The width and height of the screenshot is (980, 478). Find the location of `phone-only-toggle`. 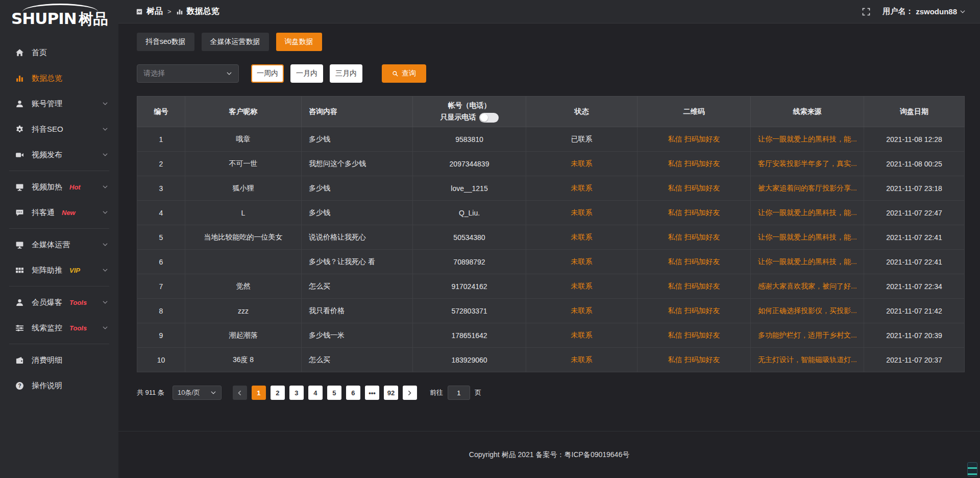

phone-only-toggle is located at coordinates (489, 117).